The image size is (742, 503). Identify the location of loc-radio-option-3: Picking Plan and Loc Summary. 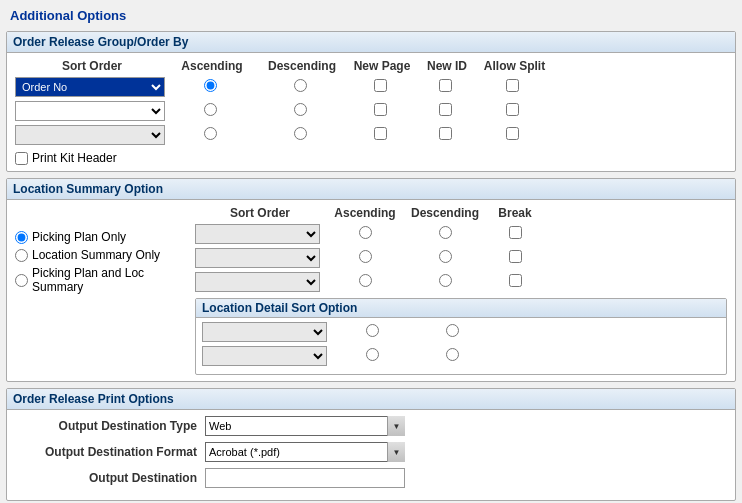
(105, 280).